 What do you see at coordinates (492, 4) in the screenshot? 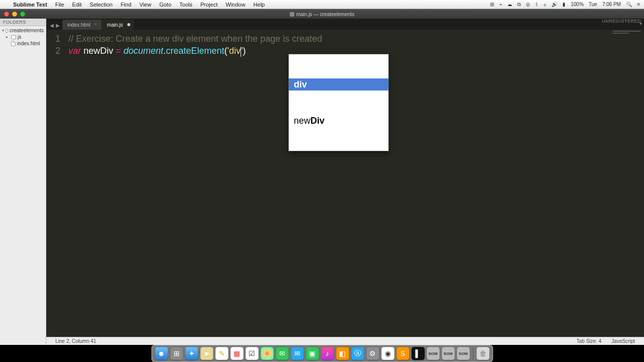
I see `menu-extra-icon: ⊞` at bounding box center [492, 4].